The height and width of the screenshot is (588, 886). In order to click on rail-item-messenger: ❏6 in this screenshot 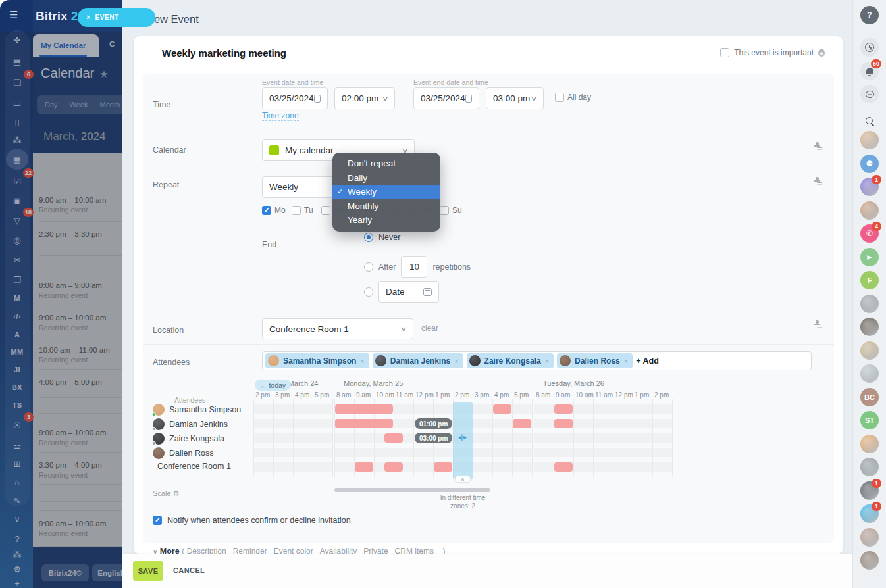, I will do `click(17, 82)`.